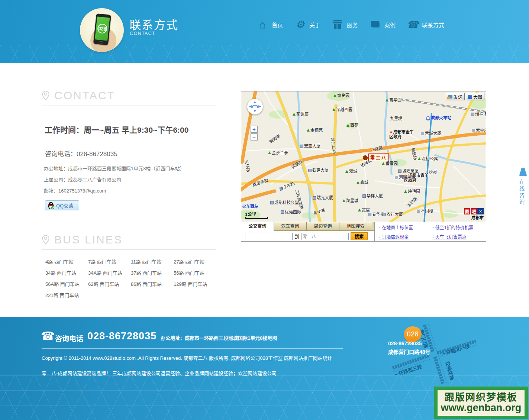 Image resolution: width=529 pixels, height=420 pixels. What do you see at coordinates (102, 30) in the screenshot?
I see `site-logo: 028` at bounding box center [102, 30].